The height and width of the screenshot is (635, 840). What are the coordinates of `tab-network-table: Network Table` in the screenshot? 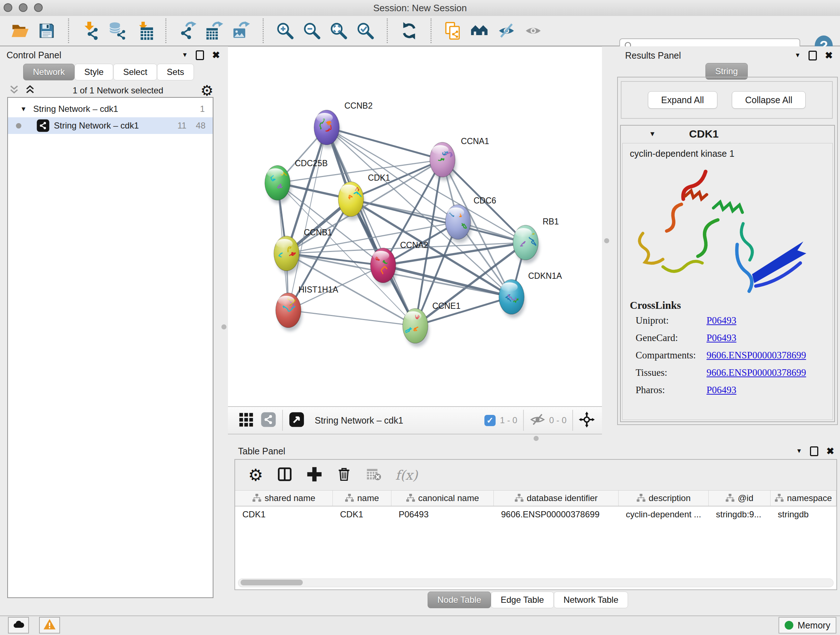 It's located at (591, 600).